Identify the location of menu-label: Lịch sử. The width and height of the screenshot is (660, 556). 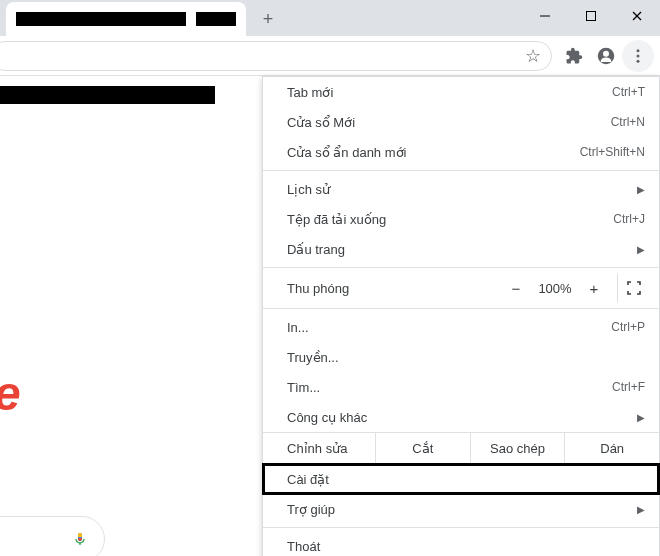
(458, 190).